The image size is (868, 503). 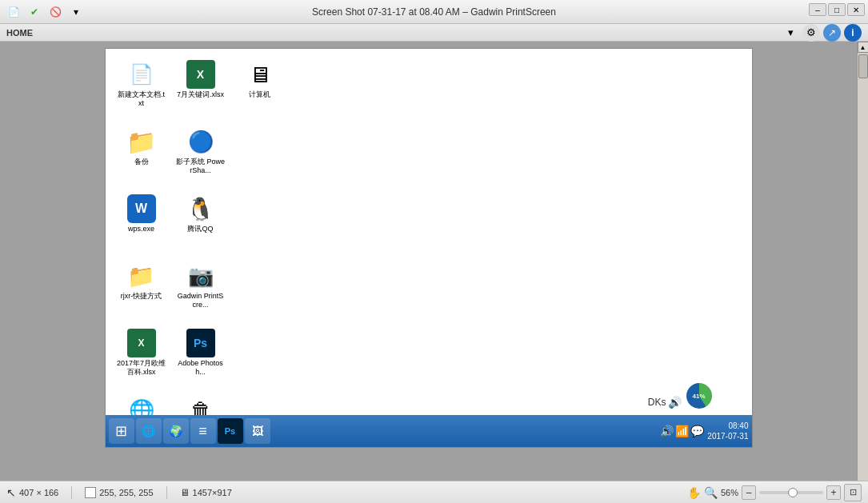 What do you see at coordinates (682, 431) in the screenshot?
I see `system-tray: 🔊 📶 💬` at bounding box center [682, 431].